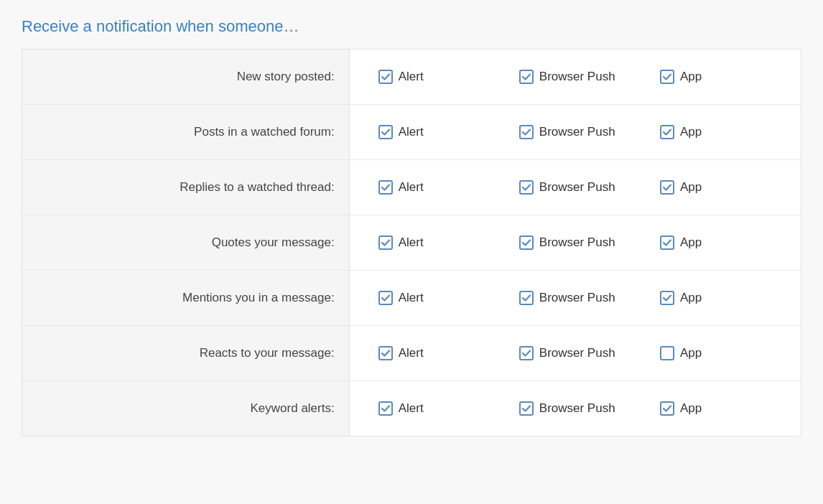 The height and width of the screenshot is (504, 823). What do you see at coordinates (412, 299) in the screenshot?
I see `table-row: Mentions you in a message:AlertBrowser P…` at bounding box center [412, 299].